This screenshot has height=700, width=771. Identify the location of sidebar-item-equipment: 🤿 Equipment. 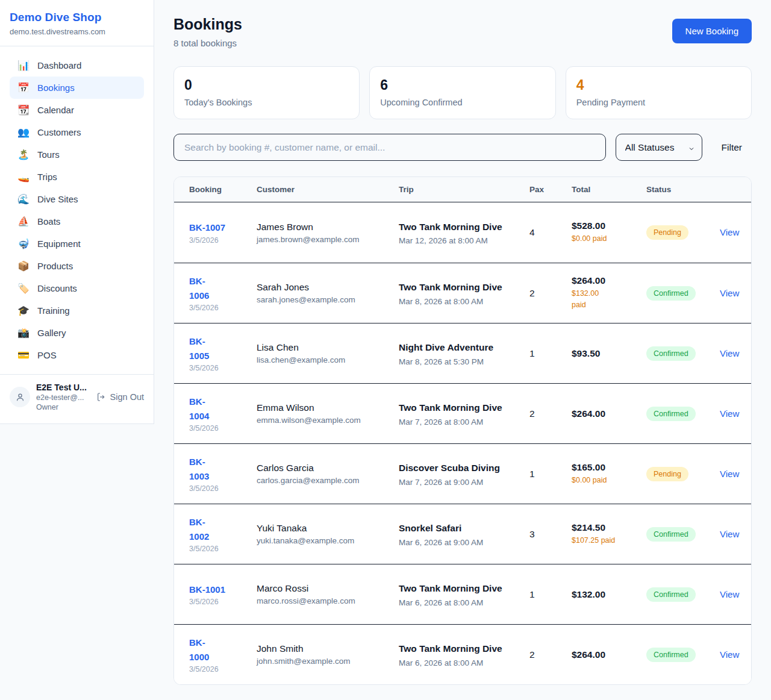
(77, 243).